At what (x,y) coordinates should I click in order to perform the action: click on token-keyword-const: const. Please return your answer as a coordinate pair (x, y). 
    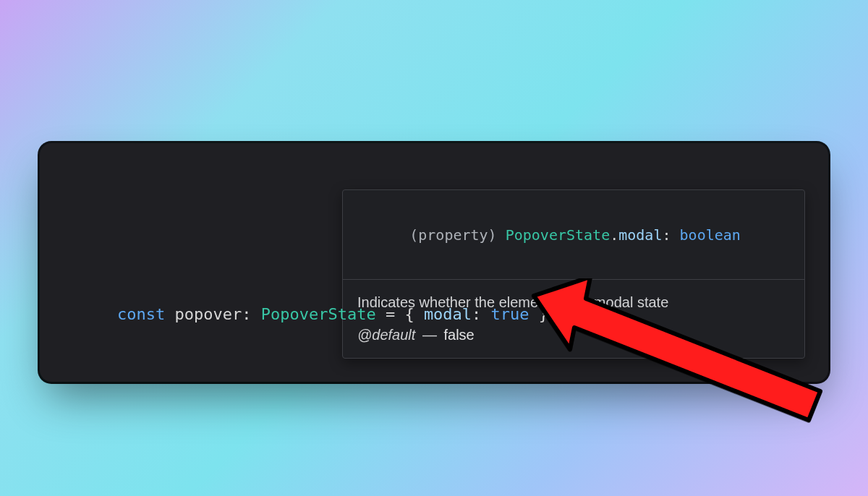
    Looking at the image, I should click on (141, 314).